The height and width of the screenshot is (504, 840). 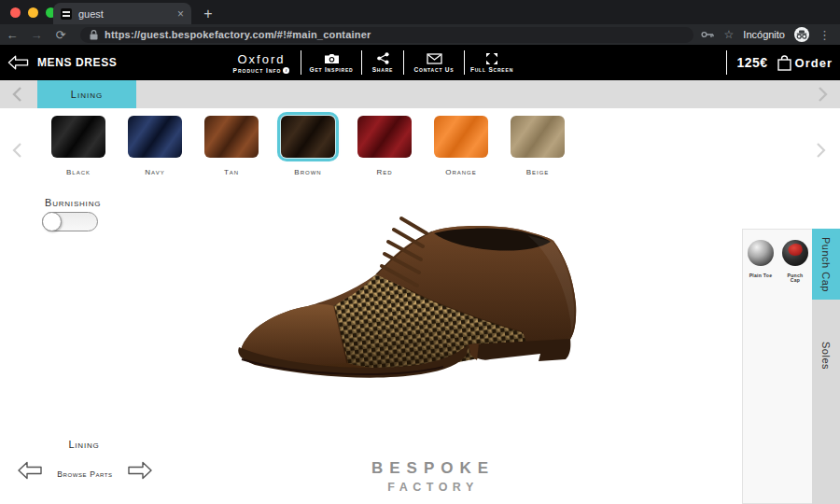 What do you see at coordinates (492, 63) in the screenshot?
I see `full-screen-button: Full Screen` at bounding box center [492, 63].